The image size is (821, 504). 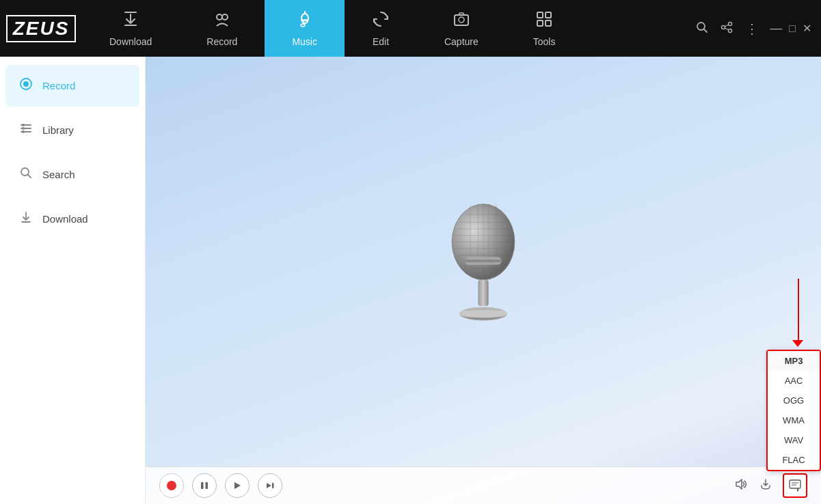 I want to click on play-button, so click(x=237, y=486).